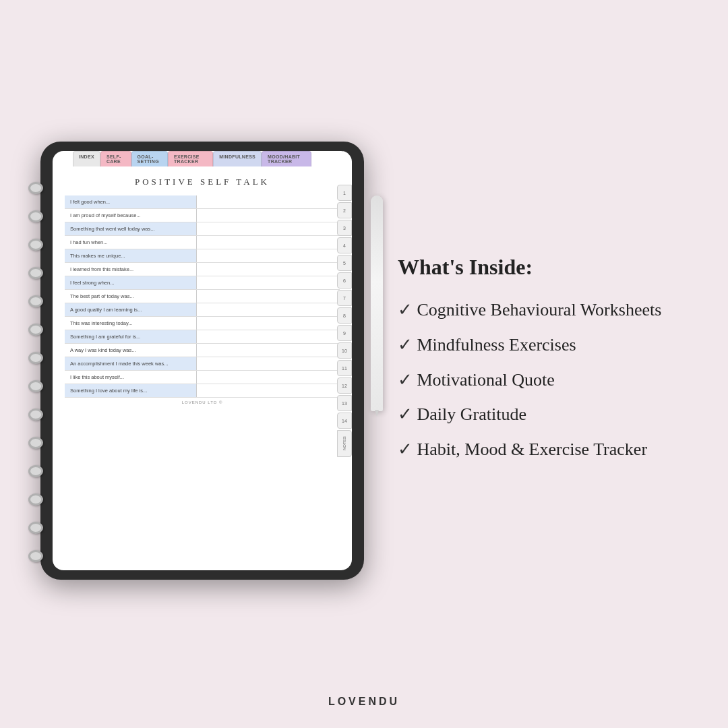 Image resolution: width=728 pixels, height=728 pixels. I want to click on whats-inside-title: What's Inside:, so click(539, 267).